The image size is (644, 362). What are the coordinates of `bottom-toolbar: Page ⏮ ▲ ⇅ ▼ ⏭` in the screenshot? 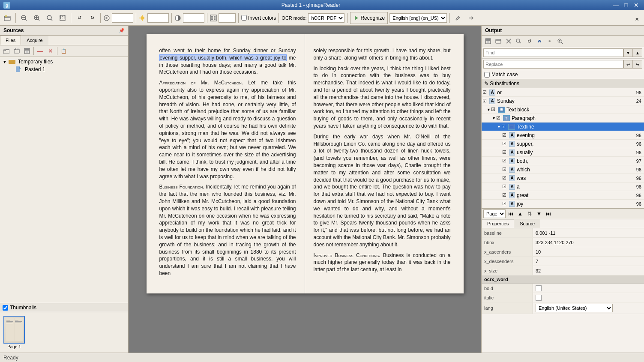 It's located at (563, 214).